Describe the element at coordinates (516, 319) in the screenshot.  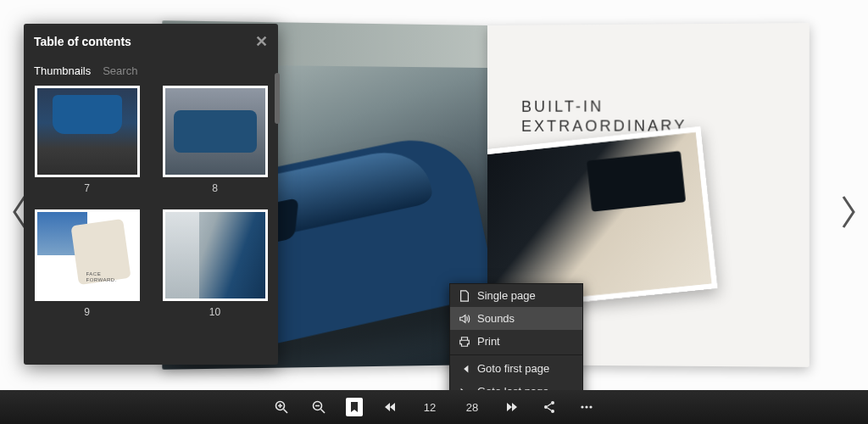
I see `menu-sounds: Sounds` at that location.